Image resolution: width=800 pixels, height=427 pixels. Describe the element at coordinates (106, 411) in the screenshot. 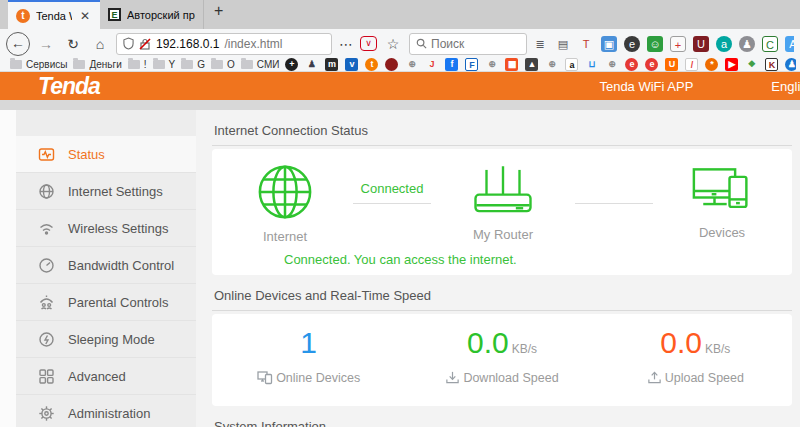

I see `sidebar-item-administration: Administration` at that location.